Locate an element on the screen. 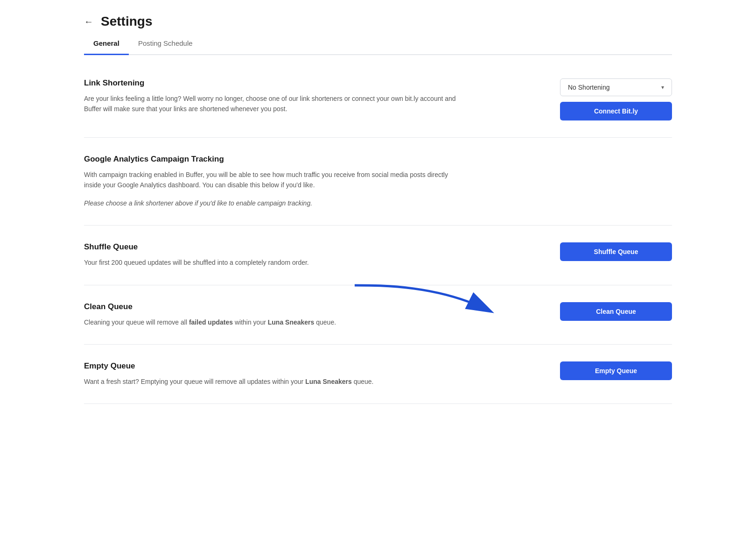  tabs-container: General Posting Schedule is located at coordinates (378, 44).